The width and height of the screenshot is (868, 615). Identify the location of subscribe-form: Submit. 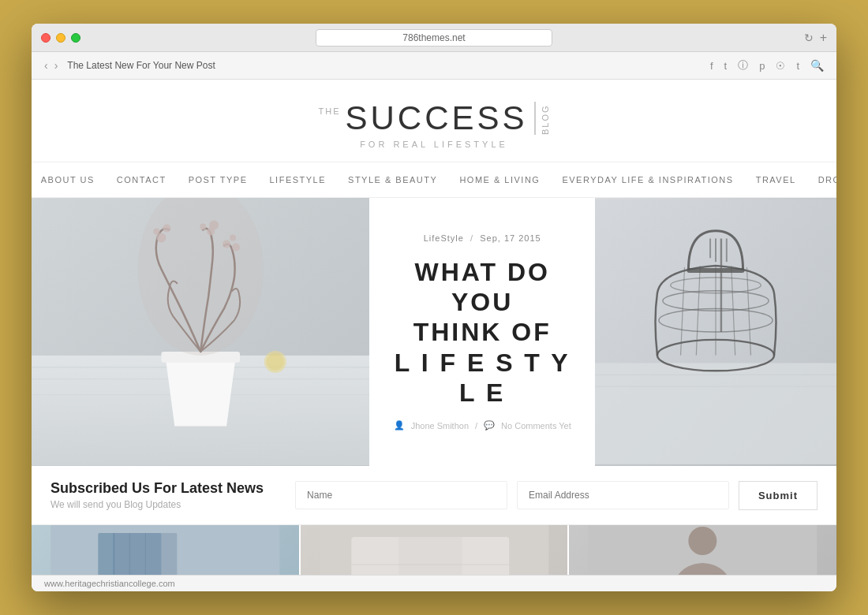
(556, 495).